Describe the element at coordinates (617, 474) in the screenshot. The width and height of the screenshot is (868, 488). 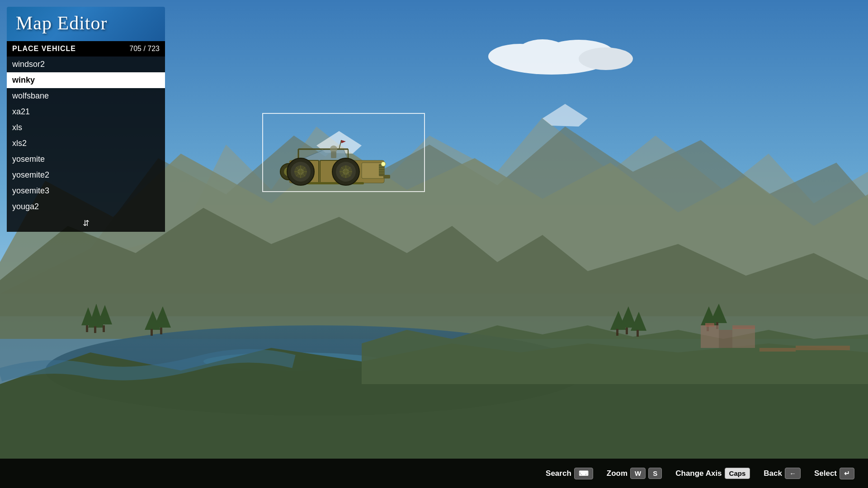
I see `zoom-label: Zoom` at that location.